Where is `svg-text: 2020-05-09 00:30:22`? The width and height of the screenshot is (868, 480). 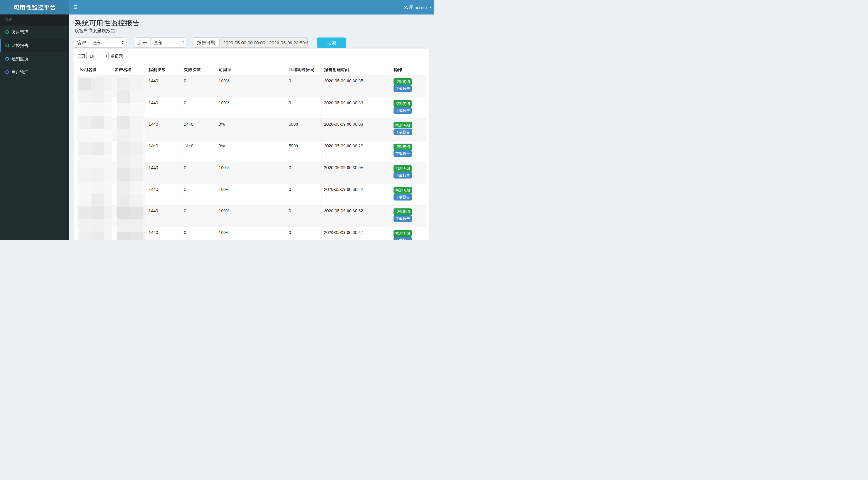 svg-text: 2020-05-09 00:30:22 is located at coordinates (344, 189).